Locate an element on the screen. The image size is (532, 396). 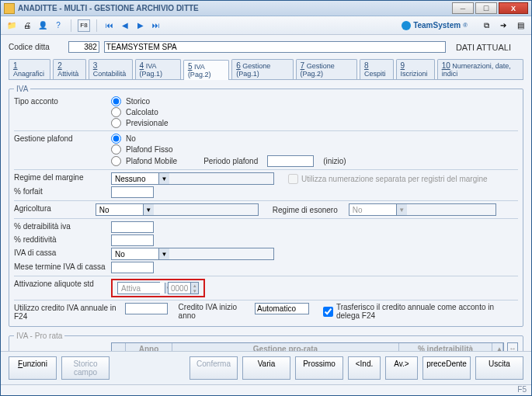
prorata-grid: Anno Gestione pro-rata % indetraibilità … is located at coordinates (308, 346).